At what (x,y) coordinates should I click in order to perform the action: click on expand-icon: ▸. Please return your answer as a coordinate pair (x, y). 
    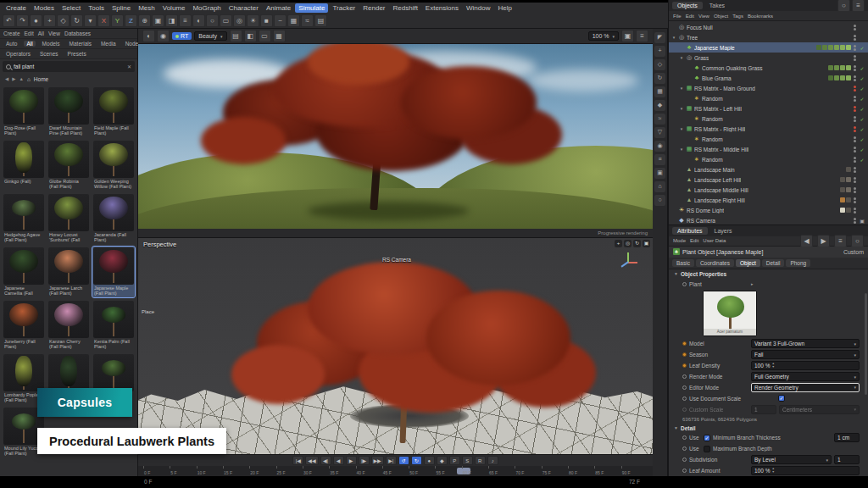
    Looking at the image, I should click on (753, 284).